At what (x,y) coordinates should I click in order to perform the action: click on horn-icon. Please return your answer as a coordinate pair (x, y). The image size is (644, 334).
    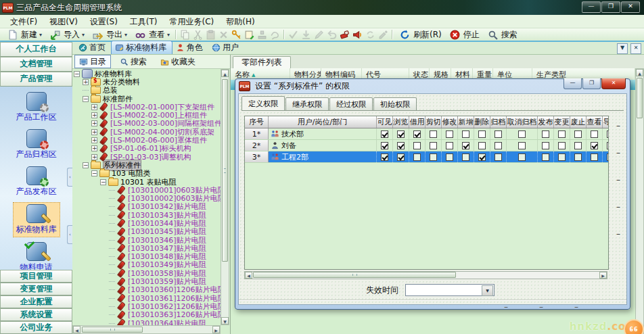
    Looking at the image, I should click on (357, 35).